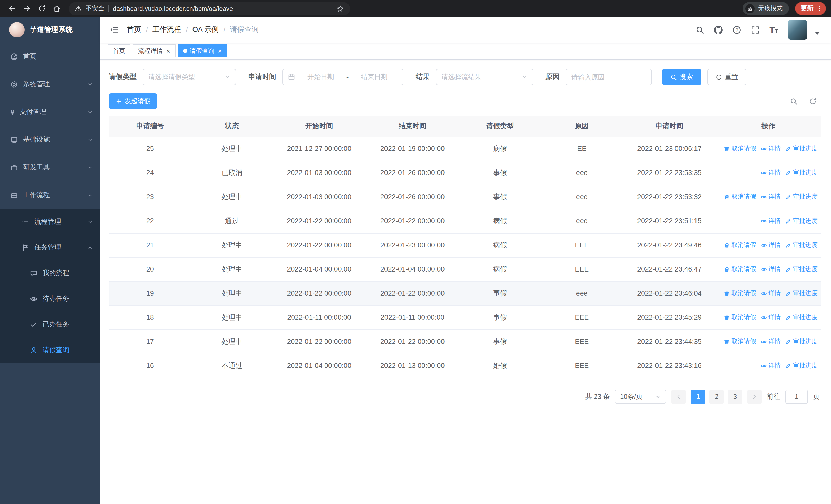 This screenshot has height=504, width=831. I want to click on reset-button: 重置, so click(727, 77).